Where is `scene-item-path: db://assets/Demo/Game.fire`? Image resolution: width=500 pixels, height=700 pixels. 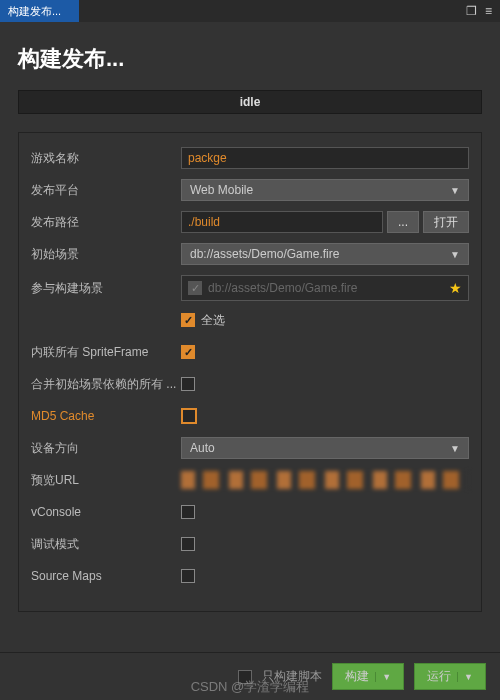 scene-item-path: db://assets/Demo/Game.fire is located at coordinates (326, 288).